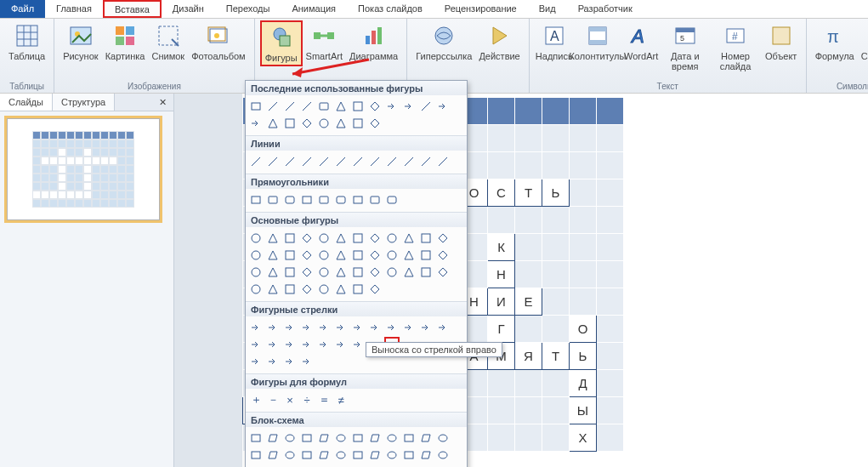 The height and width of the screenshot is (467, 868). I want to click on object-button: Объект, so click(781, 42).